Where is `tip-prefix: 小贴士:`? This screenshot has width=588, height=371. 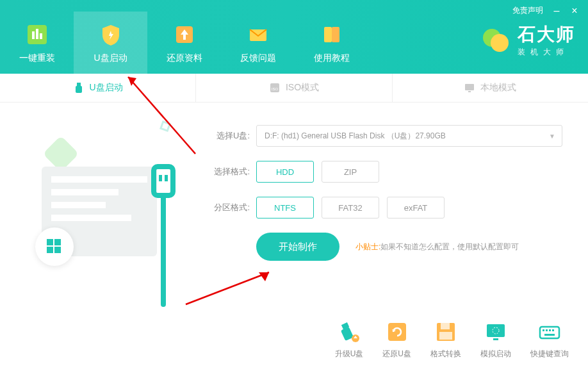 tip-prefix: 小贴士: is located at coordinates (368, 247).